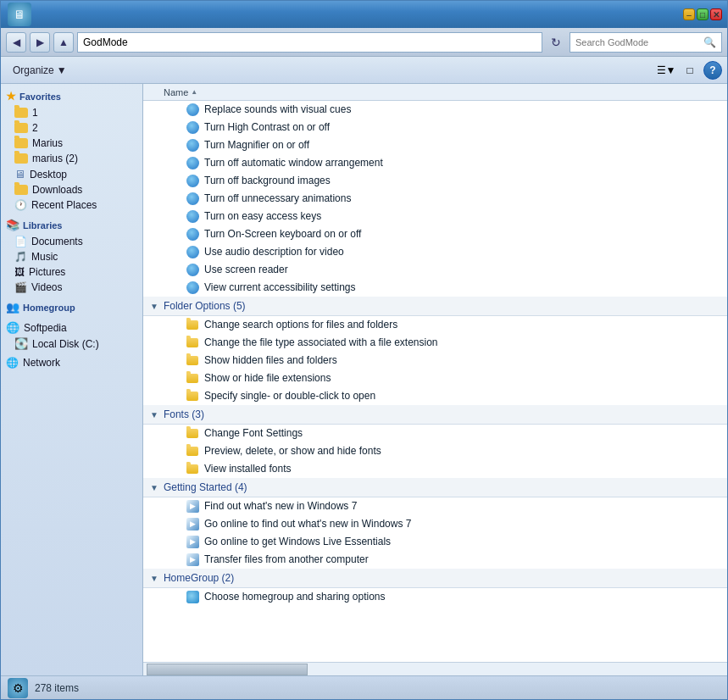 The width and height of the screenshot is (728, 700). What do you see at coordinates (198, 578) in the screenshot?
I see `section-title: HomeGroup (2)` at bounding box center [198, 578].